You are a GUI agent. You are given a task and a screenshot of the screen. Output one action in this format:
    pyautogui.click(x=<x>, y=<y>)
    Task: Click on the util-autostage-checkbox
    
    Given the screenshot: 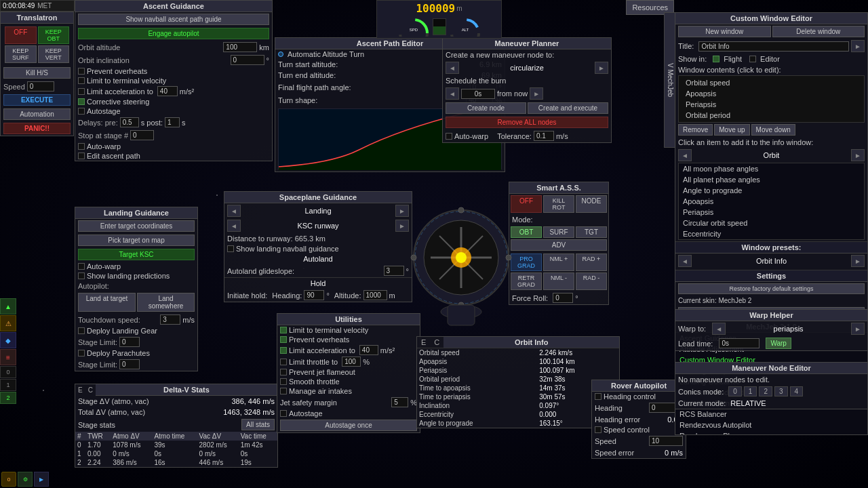 What is the action you would take?
    pyautogui.click(x=283, y=413)
    